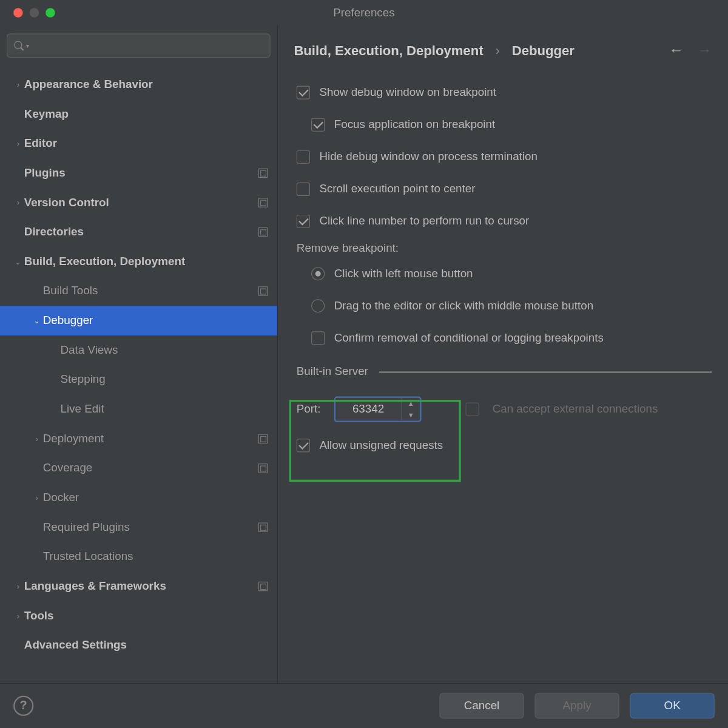  What do you see at coordinates (388, 50) in the screenshot?
I see `breadcrumb-parent: Build, Execution, Deployment` at bounding box center [388, 50].